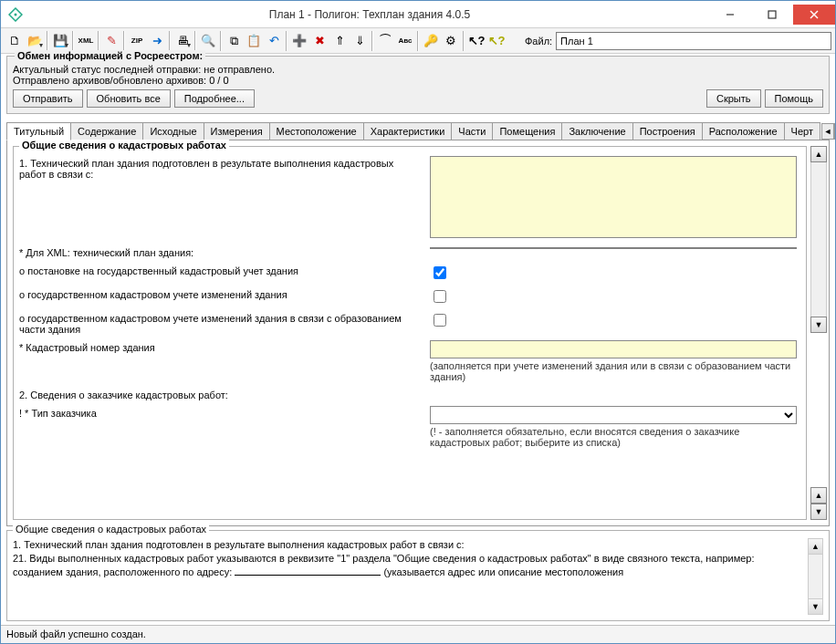 This screenshot has height=644, width=836. I want to click on tab-scroll-left: ◄, so click(828, 131).